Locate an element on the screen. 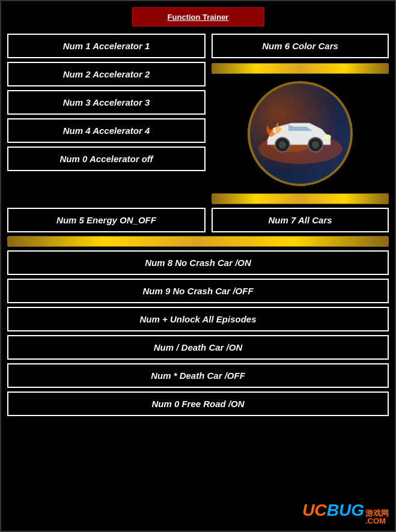 The width and height of the screenshot is (396, 532). num1-button: Num 1 Accelerator 1 is located at coordinates (106, 46).